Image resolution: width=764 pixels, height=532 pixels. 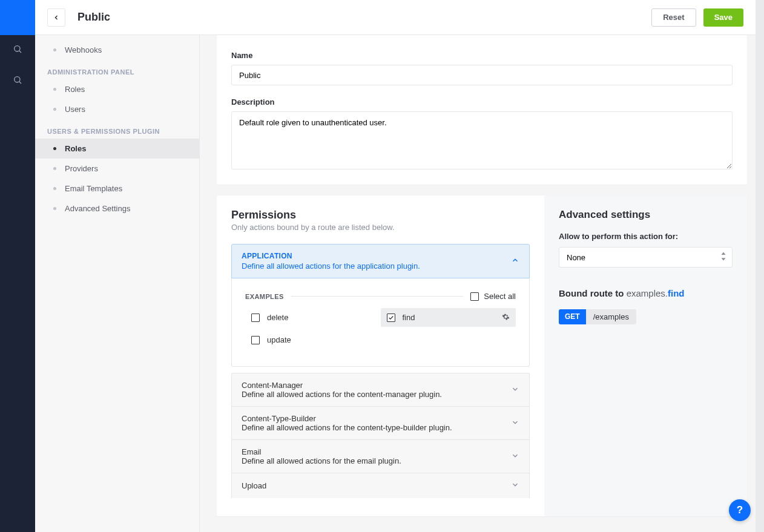 I want to click on plugin-name: Content-Type-Builder, so click(x=347, y=419).